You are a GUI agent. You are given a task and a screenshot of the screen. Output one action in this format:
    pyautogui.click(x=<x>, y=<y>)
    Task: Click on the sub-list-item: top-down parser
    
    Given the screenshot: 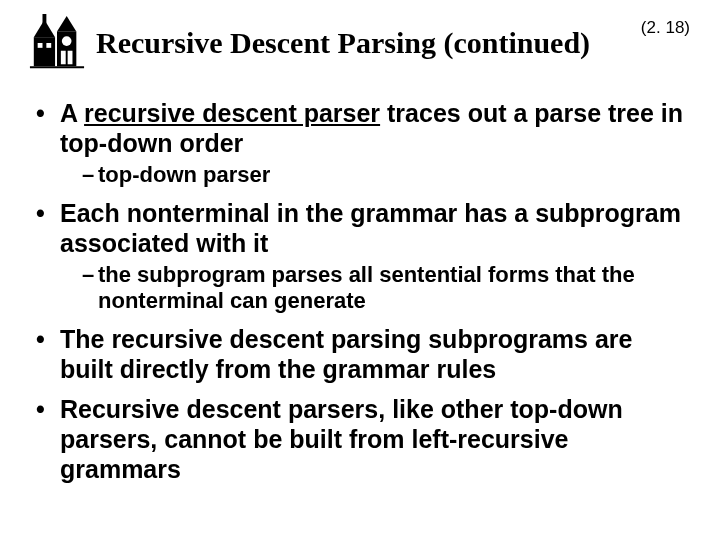 What is the action you would take?
    pyautogui.click(x=384, y=175)
    